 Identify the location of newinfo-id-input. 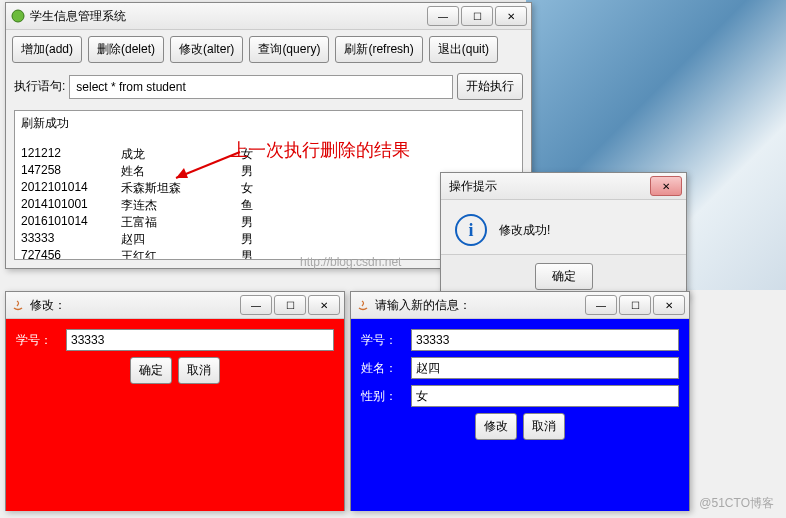
(545, 340).